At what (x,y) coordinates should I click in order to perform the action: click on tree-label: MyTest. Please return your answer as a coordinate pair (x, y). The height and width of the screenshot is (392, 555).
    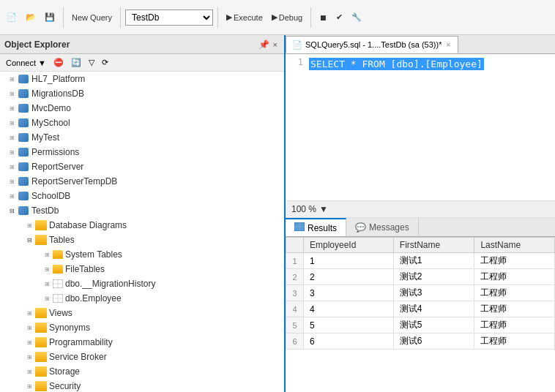
    Looking at the image, I should click on (45, 137).